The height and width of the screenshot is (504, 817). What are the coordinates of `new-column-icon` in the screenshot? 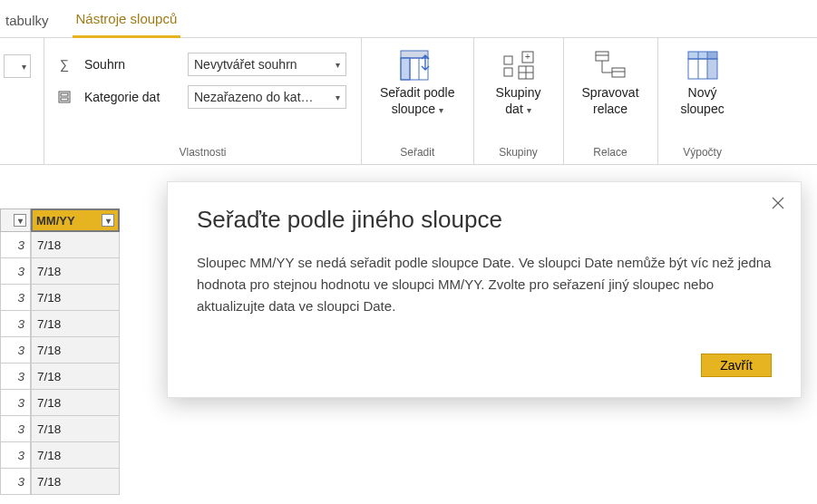 It's located at (703, 65).